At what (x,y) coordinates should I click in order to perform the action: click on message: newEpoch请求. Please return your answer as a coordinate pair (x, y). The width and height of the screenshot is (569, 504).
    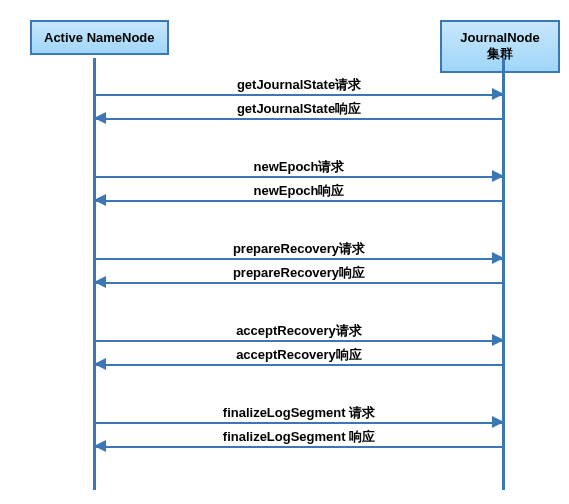
    Looking at the image, I should click on (299, 171).